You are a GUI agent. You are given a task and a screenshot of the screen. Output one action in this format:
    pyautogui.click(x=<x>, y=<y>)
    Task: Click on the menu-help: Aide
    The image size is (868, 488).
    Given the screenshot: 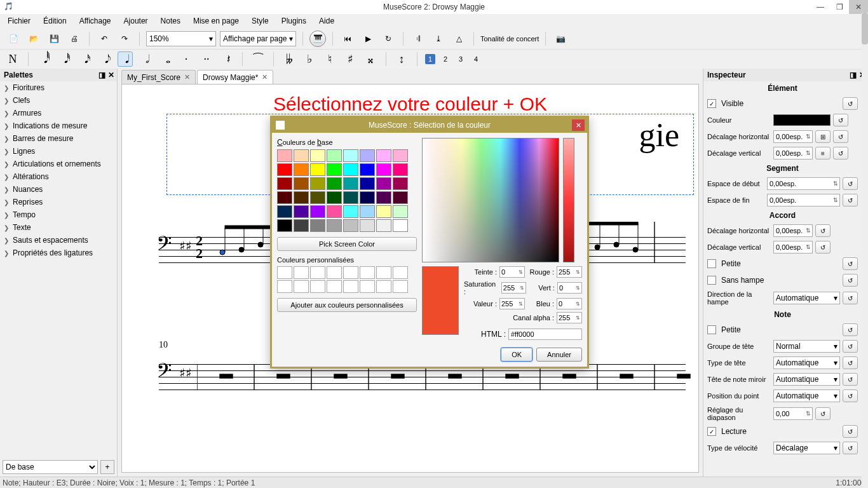 What is the action you would take?
    pyautogui.click(x=327, y=21)
    